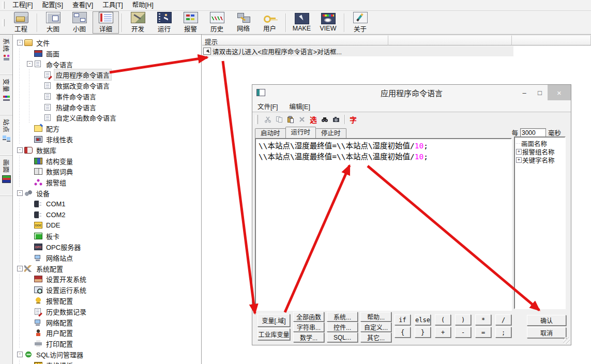 This screenshot has width=591, height=364. What do you see at coordinates (53, 23) in the screenshot?
I see `toolbar-button-bigicons: 大图` at bounding box center [53, 23].